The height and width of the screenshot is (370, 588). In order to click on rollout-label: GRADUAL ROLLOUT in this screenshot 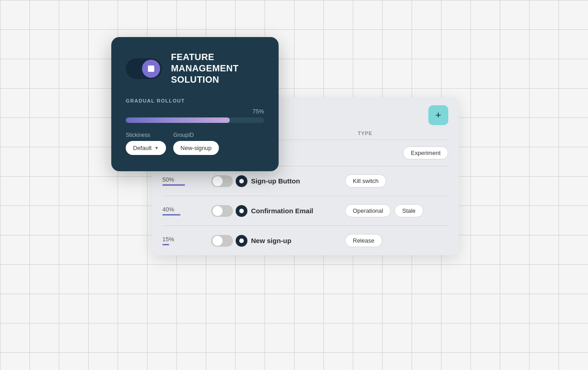, I will do `click(195, 101)`.